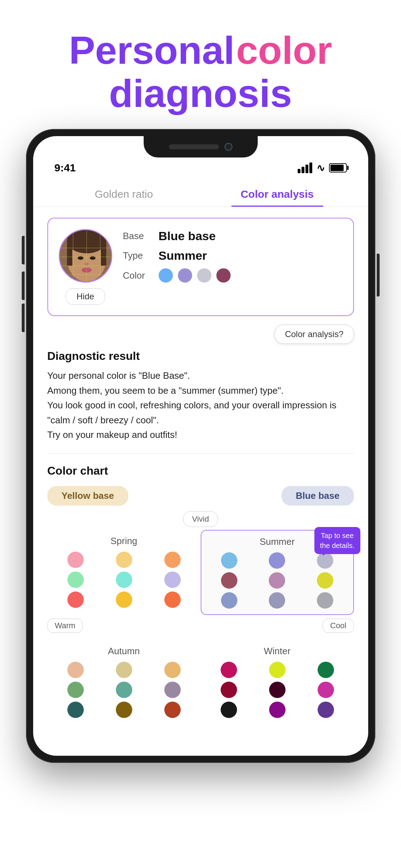 This screenshot has height=868, width=401. What do you see at coordinates (201, 453) in the screenshot?
I see `divider` at bounding box center [201, 453].